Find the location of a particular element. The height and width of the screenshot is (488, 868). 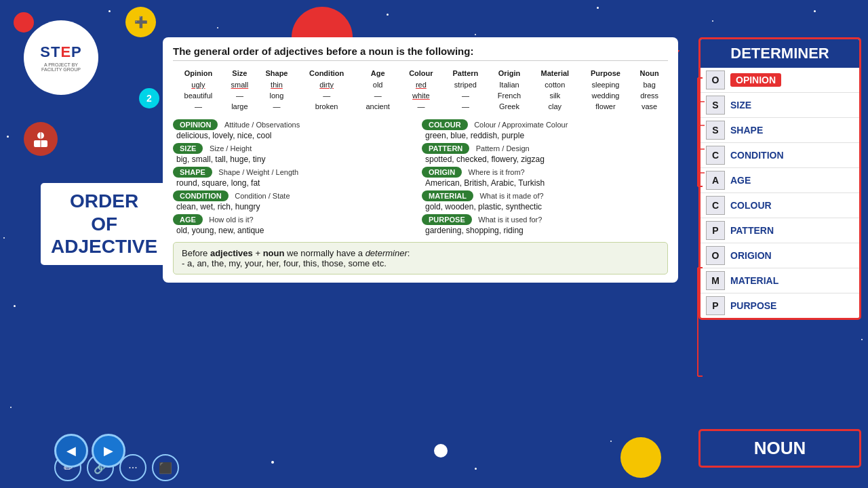

toolbar-next-button: ▶ is located at coordinates (108, 451).